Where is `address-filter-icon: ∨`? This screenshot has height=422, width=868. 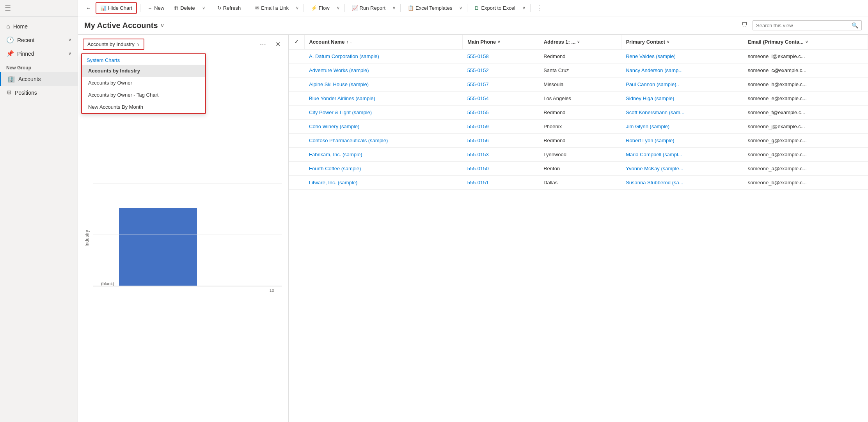
address-filter-icon: ∨ is located at coordinates (578, 42).